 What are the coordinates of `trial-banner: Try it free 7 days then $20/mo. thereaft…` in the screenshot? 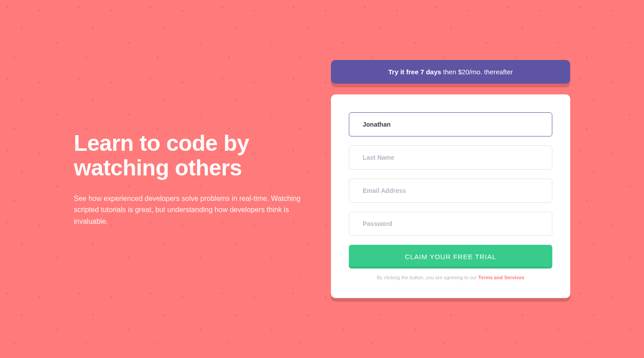 It's located at (451, 72).